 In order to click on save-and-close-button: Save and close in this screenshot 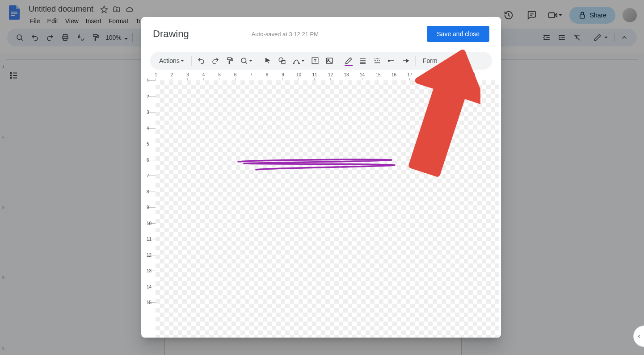, I will do `click(458, 34)`.